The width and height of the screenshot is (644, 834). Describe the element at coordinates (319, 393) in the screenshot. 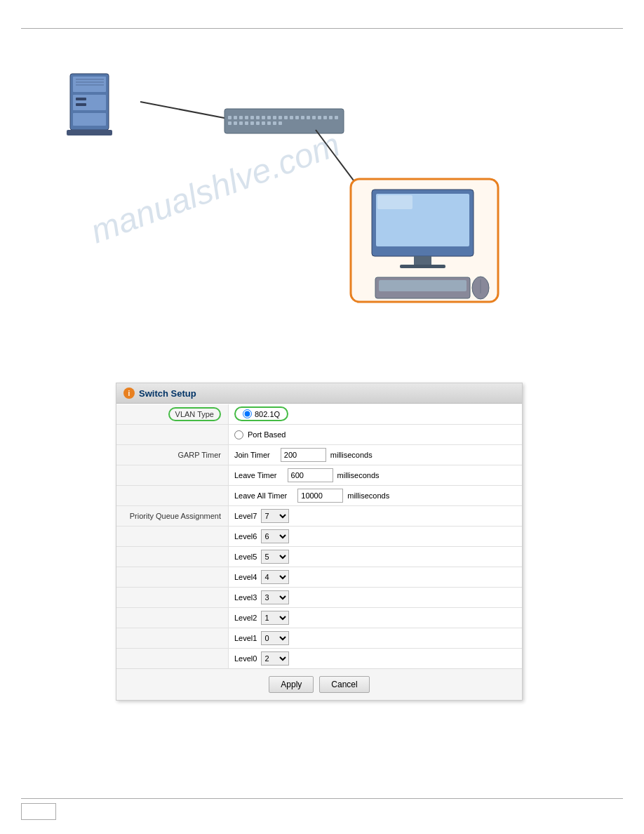

I see `panel-header: i Switch Setup` at that location.